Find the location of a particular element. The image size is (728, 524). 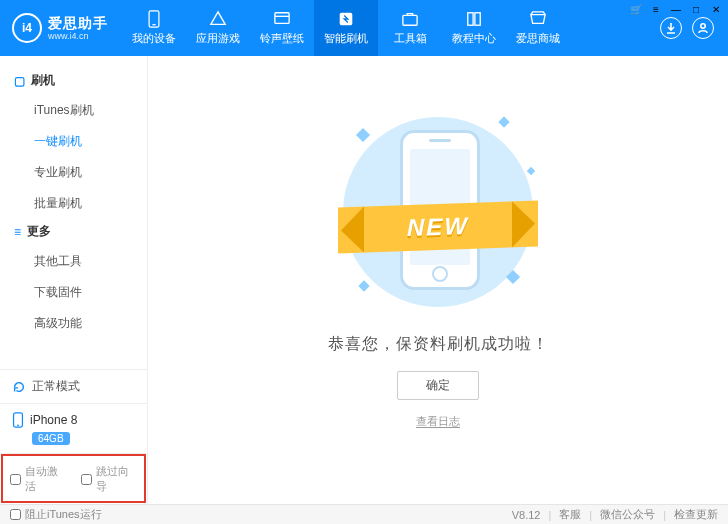

check-update-link: 检查更新 is located at coordinates (696, 514).